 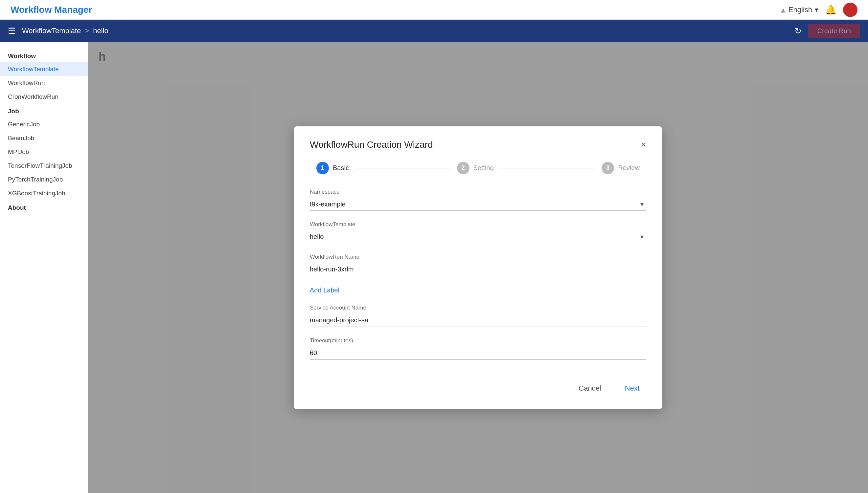 What do you see at coordinates (478, 224) in the screenshot?
I see `workflow-template-label: WorkflowTemplate` at bounding box center [478, 224].